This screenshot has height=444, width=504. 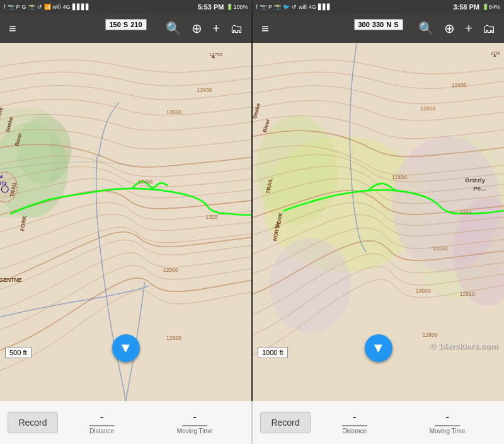 What do you see at coordinates (195, 431) in the screenshot?
I see `moving-time-label-left: Moving Time` at bounding box center [195, 431].